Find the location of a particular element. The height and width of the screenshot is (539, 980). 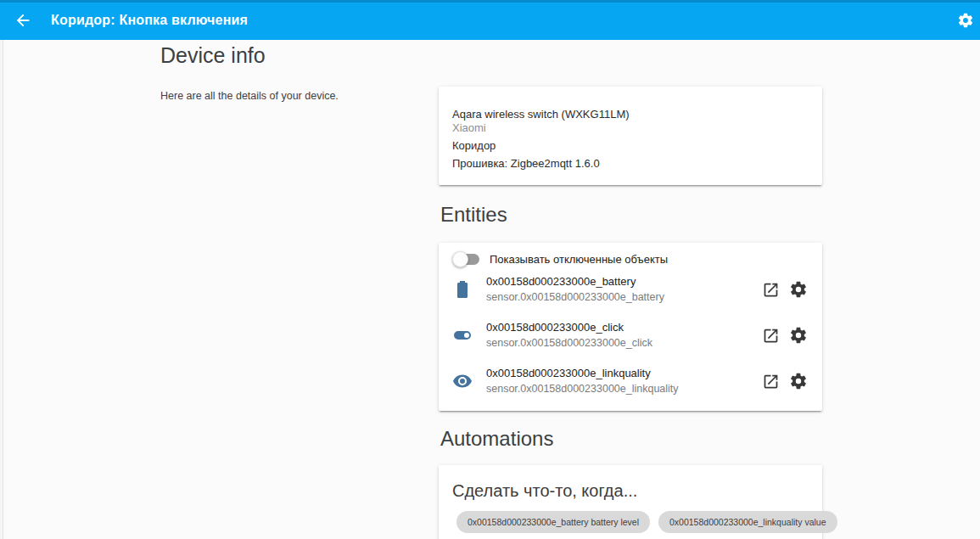

device-area: Коридор is located at coordinates (630, 146).